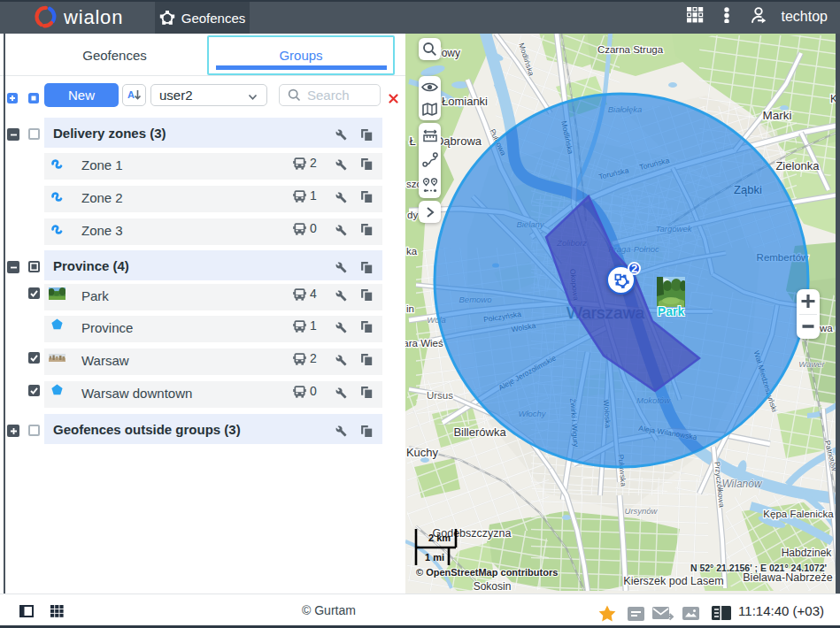  Describe the element at coordinates (492, 586) in the screenshot. I see `svg-text: Sokosin` at that location.